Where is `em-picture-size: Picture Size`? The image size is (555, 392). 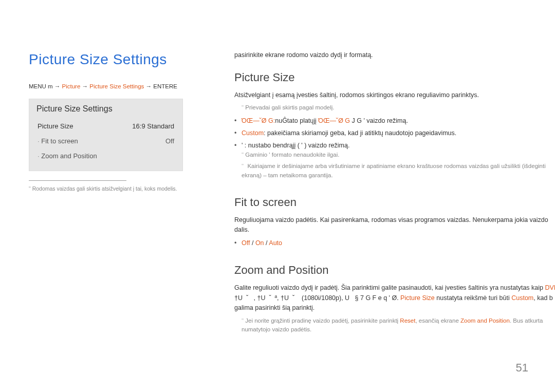
em-picture-size: Picture Size is located at coordinates (417, 298).